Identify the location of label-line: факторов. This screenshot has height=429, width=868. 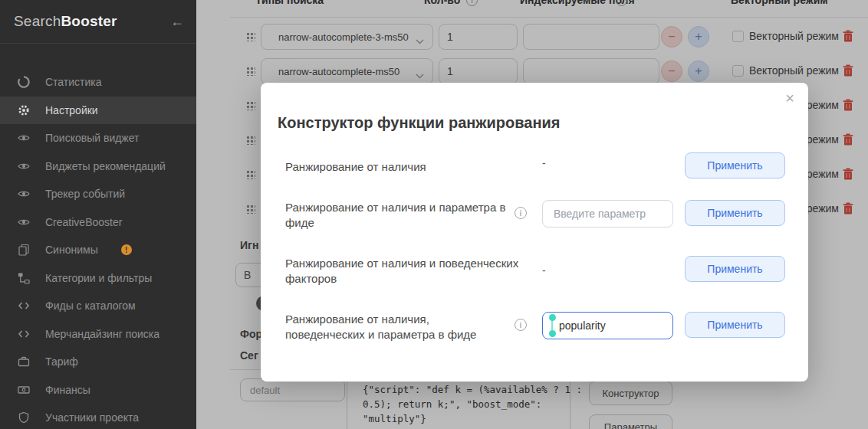
(405, 279).